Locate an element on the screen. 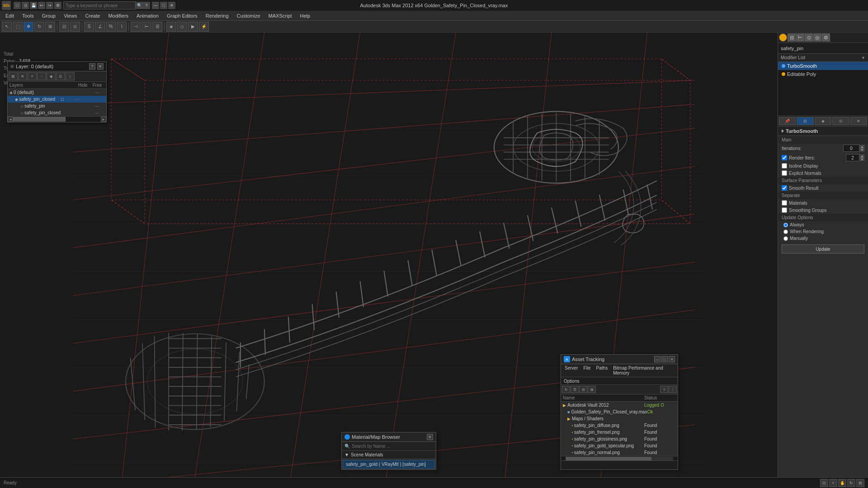 The height and width of the screenshot is (488, 868). help-icon: ? is located at coordinates (146, 5).